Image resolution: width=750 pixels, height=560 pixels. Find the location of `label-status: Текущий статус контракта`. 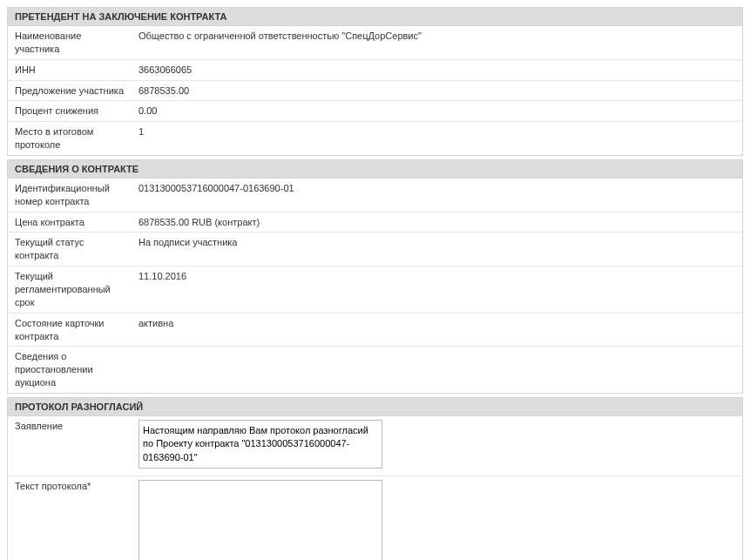

label-status: Текущий статус контракта is located at coordinates (70, 249).